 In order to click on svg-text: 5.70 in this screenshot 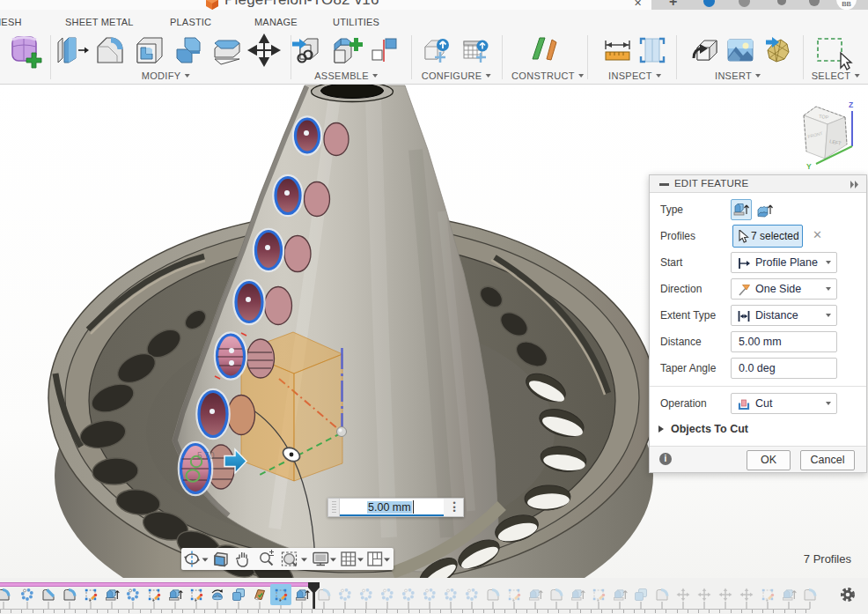, I will do `click(206, 456)`.